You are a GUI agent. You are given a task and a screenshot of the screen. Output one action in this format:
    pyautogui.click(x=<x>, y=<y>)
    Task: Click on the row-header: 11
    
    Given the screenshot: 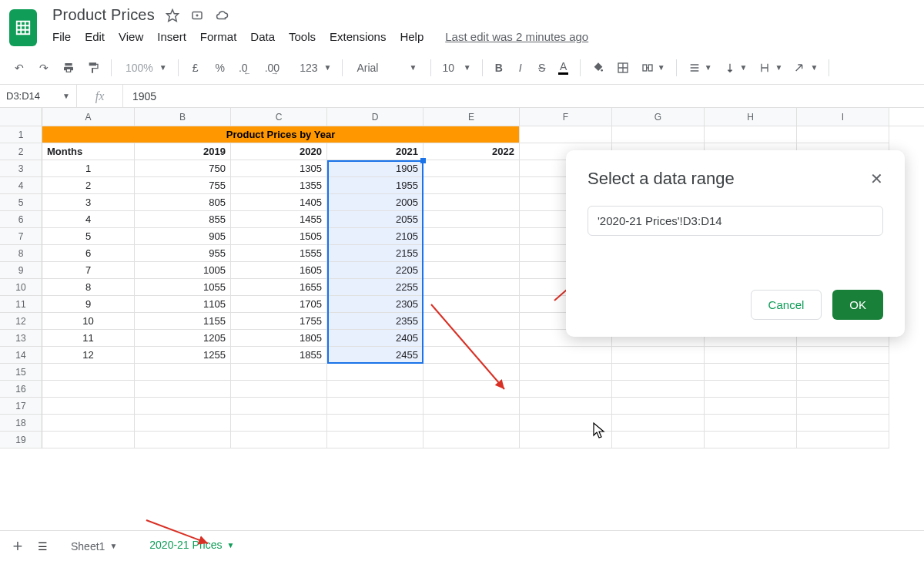 What is the action you would take?
    pyautogui.click(x=22, y=304)
    